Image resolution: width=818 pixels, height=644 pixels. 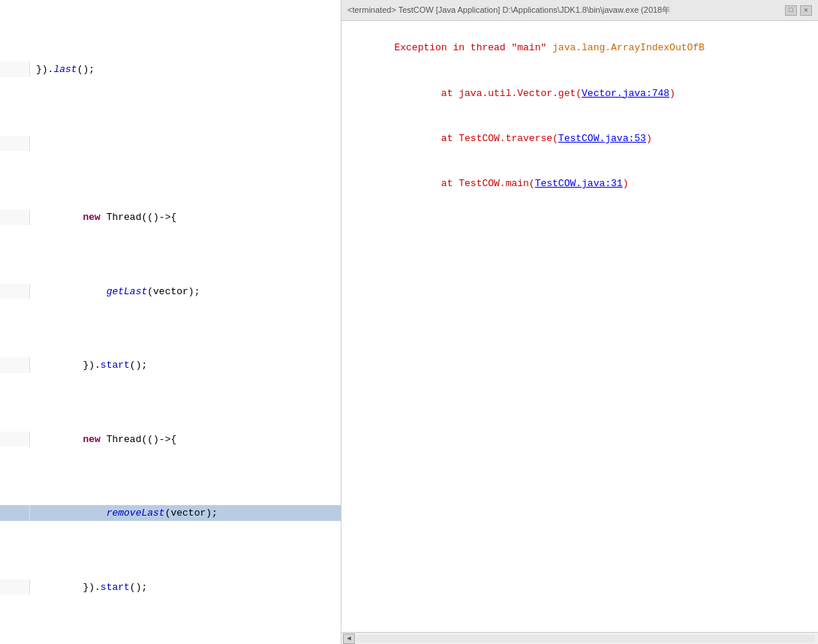 I want to click on stack-link: TestCOW.java:53, so click(x=602, y=138).